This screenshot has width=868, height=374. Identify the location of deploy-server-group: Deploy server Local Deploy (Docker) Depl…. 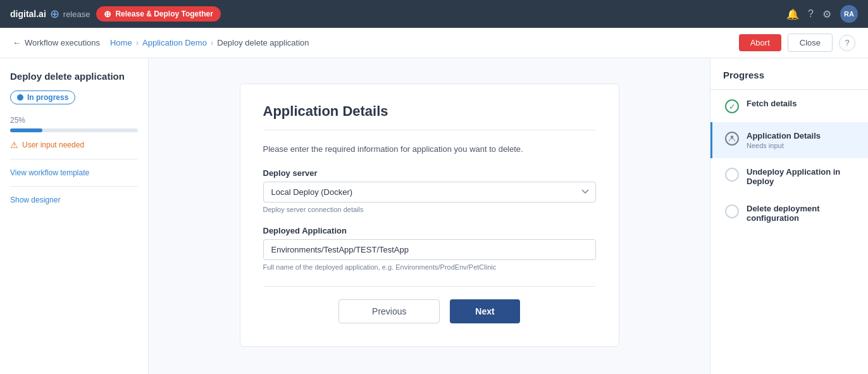
(430, 191).